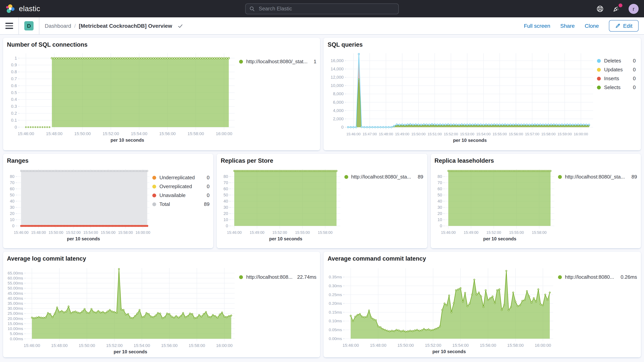 The height and width of the screenshot is (362, 644). Describe the element at coordinates (326, 9) in the screenshot. I see `search-input` at that location.